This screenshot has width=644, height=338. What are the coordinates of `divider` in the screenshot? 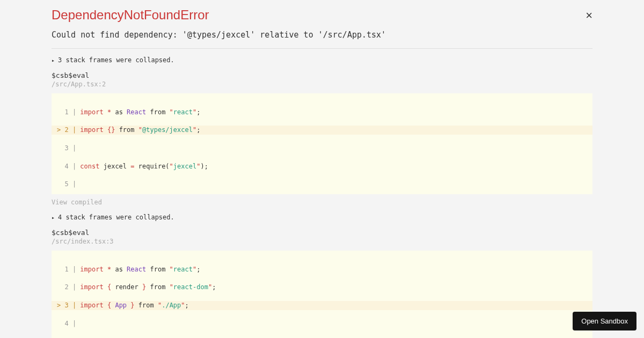 It's located at (322, 48).